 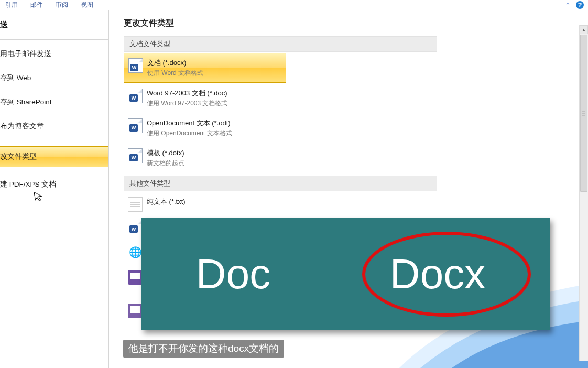 What do you see at coordinates (280, 44) in the screenshot?
I see `section-header-doc-types: 文档文件类型` at bounding box center [280, 44].